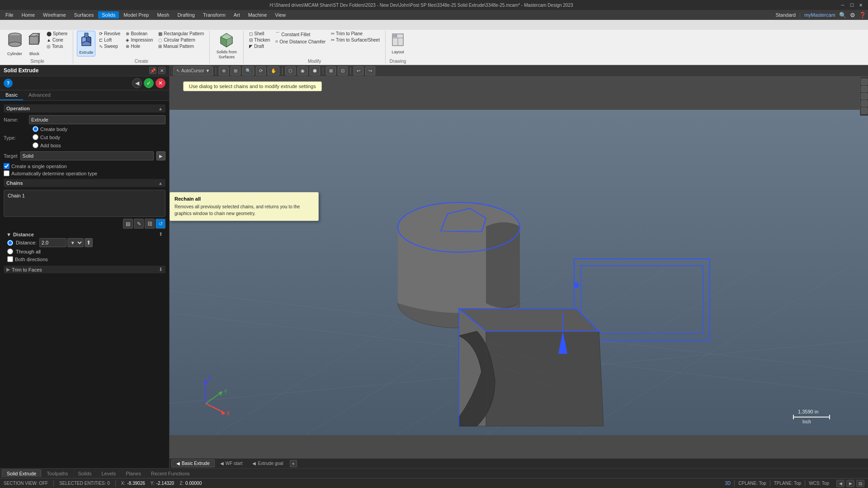 The width and height of the screenshot is (868, 488). What do you see at coordinates (274, 71) in the screenshot?
I see `pan-button: ✋` at bounding box center [274, 71].